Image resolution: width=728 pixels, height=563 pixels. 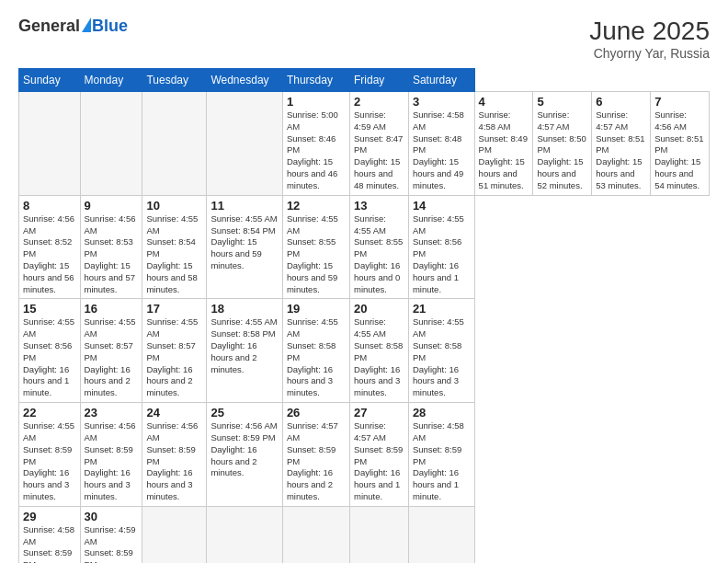 What do you see at coordinates (379, 412) in the screenshot?
I see `day-number: 27` at bounding box center [379, 412].